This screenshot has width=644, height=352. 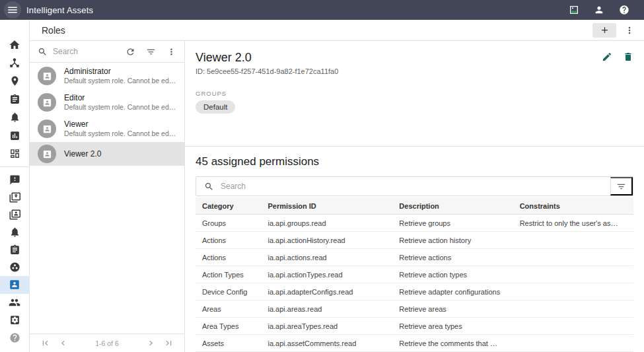 I want to click on table-row: Actions ia.api.actionHistory.read Retrie…, so click(x=415, y=240).